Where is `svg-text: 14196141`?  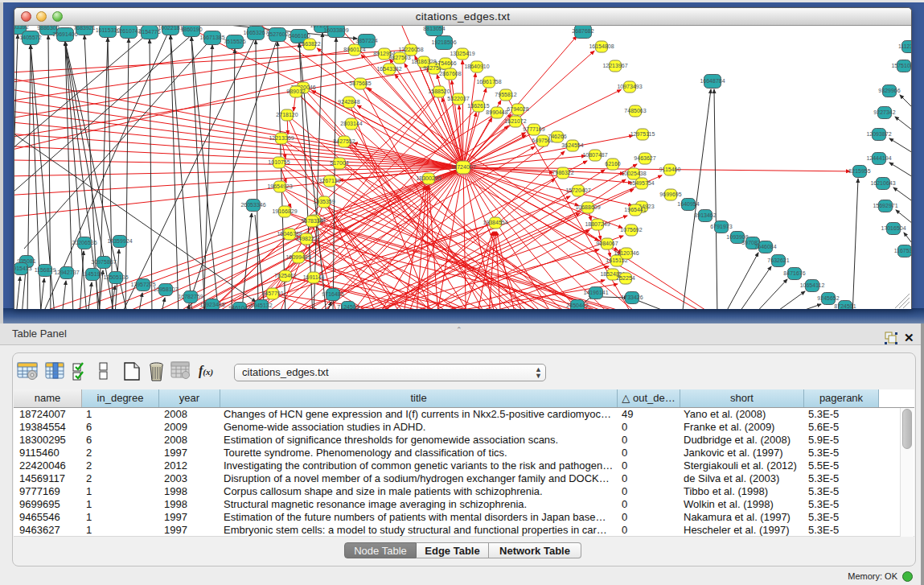
svg-text: 14196141 is located at coordinates (595, 293).